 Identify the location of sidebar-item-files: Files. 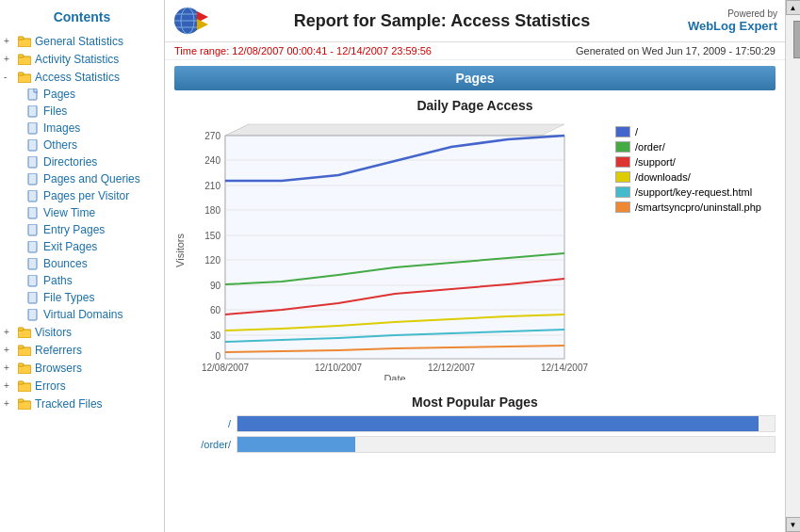
(82, 111).